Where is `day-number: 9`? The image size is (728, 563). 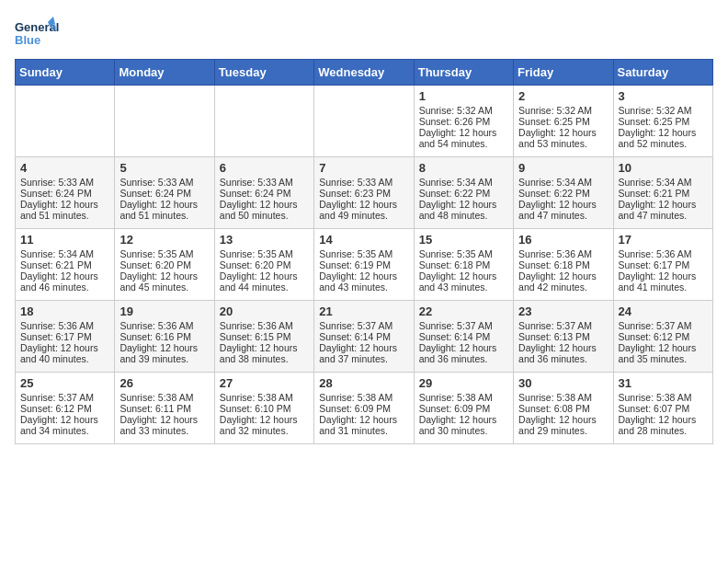
day-number: 9 is located at coordinates (563, 167).